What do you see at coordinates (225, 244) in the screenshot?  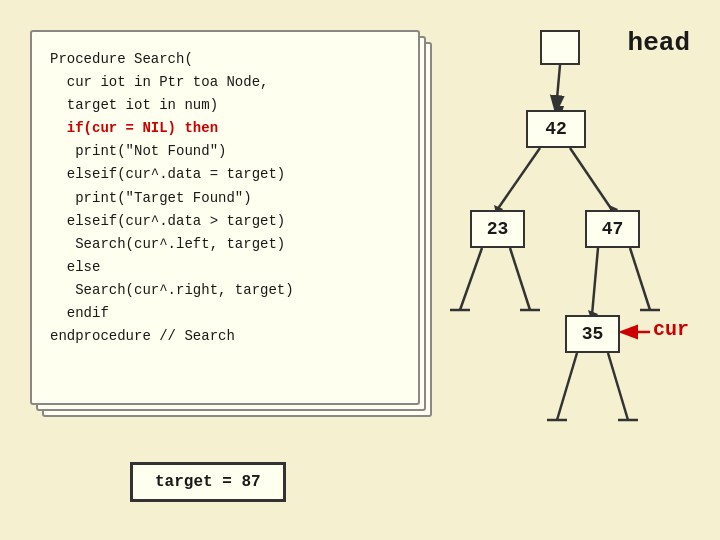 I see `code-line: Search(cur^.left, target)` at bounding box center [225, 244].